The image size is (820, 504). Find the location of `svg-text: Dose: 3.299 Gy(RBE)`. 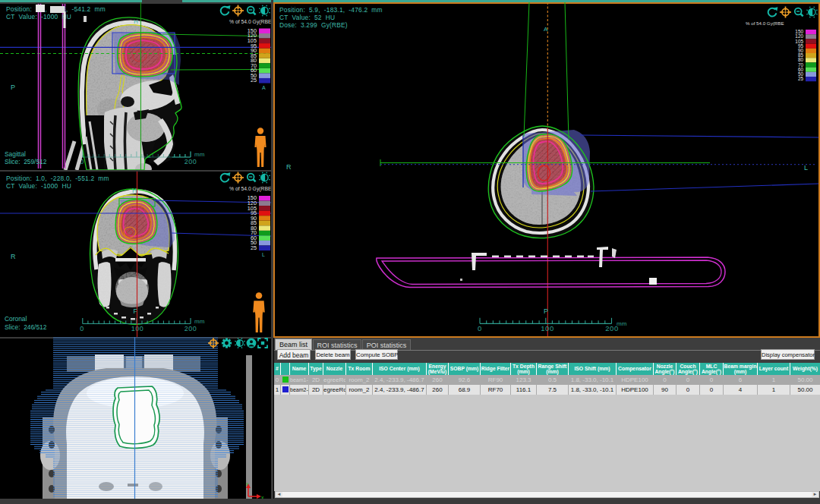

svg-text: Dose: 3.299 Gy(RBE) is located at coordinates (314, 25).